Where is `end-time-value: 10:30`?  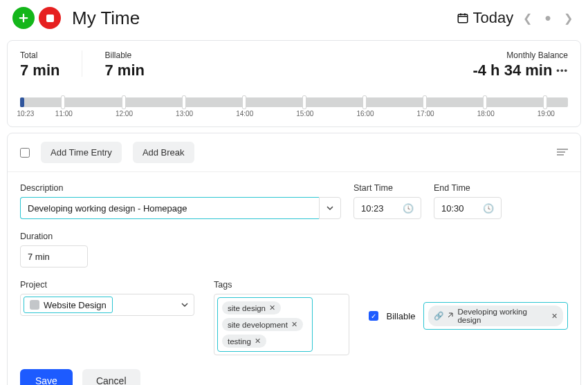
end-time-value: 10:30 is located at coordinates (452, 209).